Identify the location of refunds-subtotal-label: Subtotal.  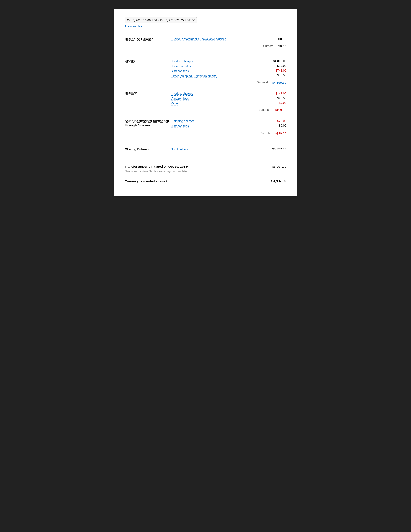
(221, 110).